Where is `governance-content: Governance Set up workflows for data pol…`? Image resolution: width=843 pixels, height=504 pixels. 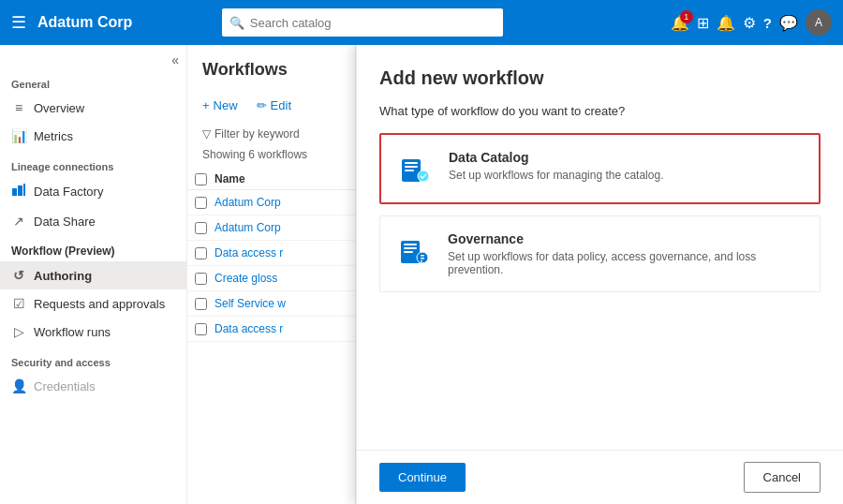
governance-content: Governance Set up workflows for data pol… is located at coordinates (626, 254).